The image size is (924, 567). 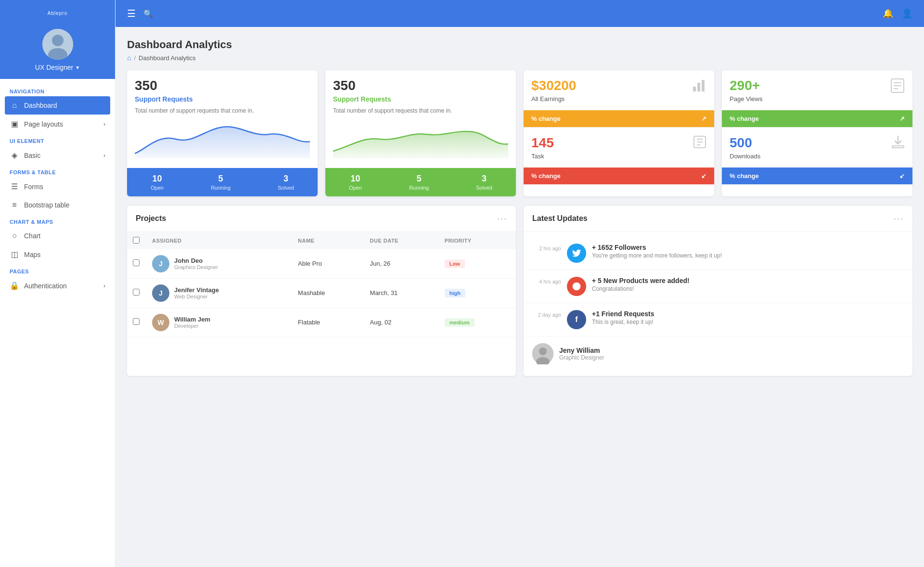 I want to click on update-item: 4 hrs ago + 5 New Products were added! C…, so click(x=718, y=287).